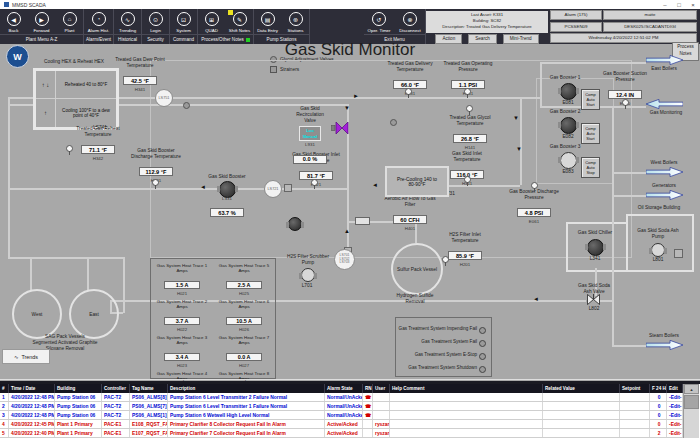  I want to click on user-box: matte, so click(650, 15).